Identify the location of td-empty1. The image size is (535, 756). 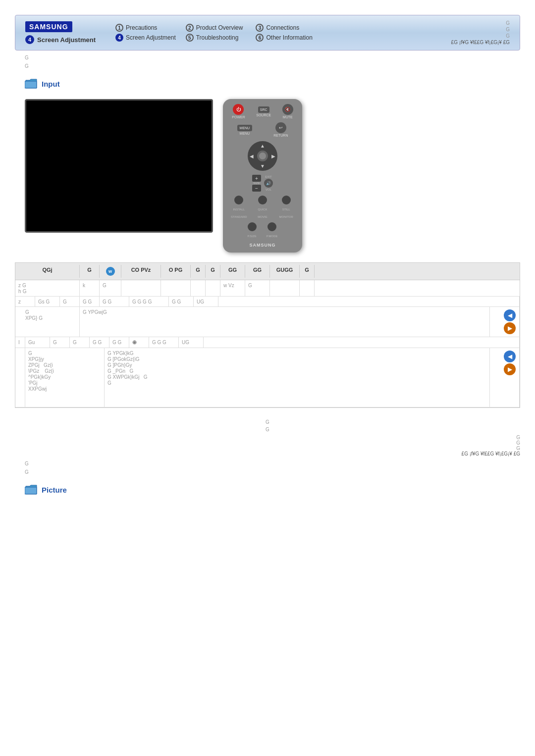
(141, 288).